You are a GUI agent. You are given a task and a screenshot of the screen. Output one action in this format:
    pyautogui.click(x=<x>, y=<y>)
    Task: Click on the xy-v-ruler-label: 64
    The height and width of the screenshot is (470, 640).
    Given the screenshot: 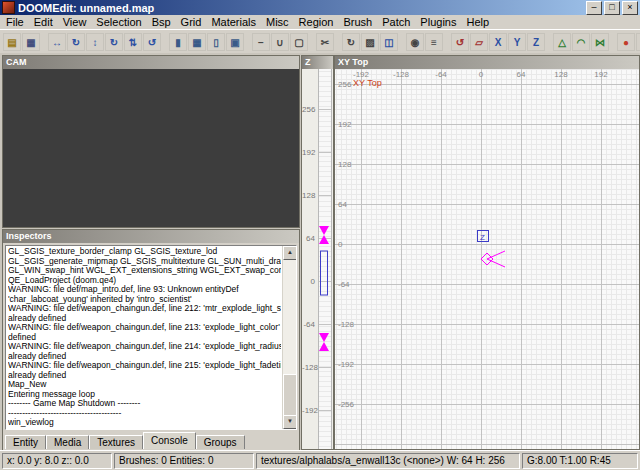 What is the action you would take?
    pyautogui.click(x=342, y=204)
    